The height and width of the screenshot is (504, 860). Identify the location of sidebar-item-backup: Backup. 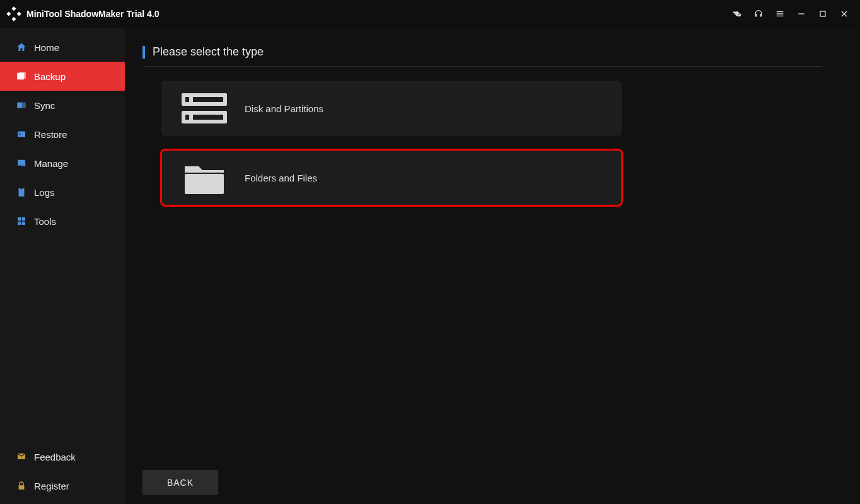
(62, 76).